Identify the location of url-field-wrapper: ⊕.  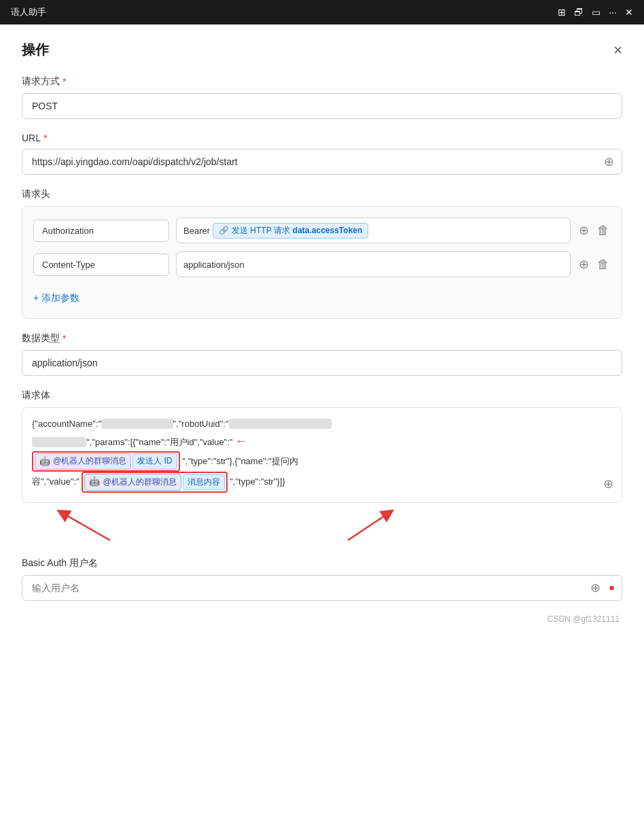
(322, 162).